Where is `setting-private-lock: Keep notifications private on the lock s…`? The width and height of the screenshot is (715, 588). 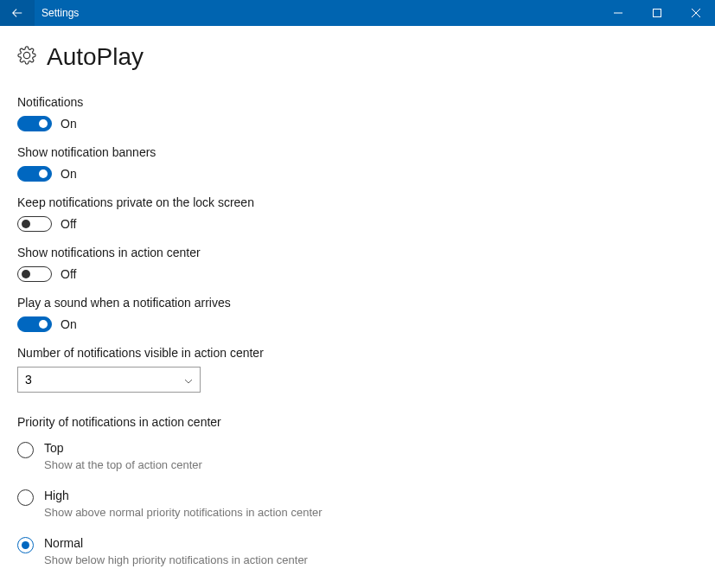 setting-private-lock: Keep notifications private on the lock s… is located at coordinates (358, 214).